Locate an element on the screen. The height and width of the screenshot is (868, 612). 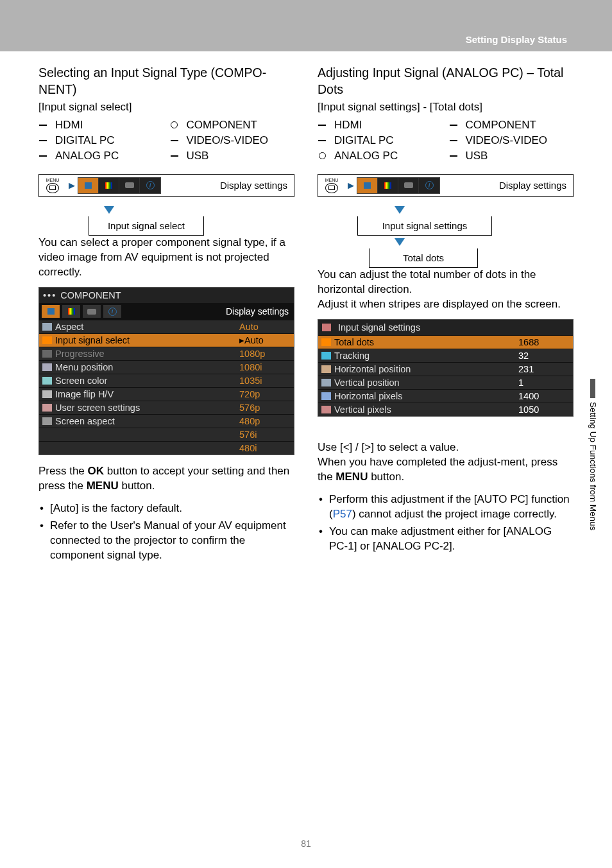
menu-row: 480i is located at coordinates (167, 448).